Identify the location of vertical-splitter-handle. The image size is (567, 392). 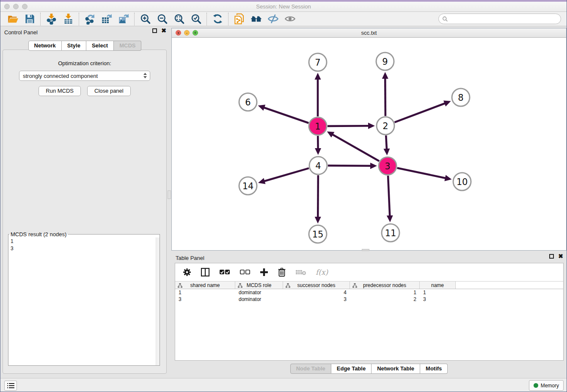
(169, 195).